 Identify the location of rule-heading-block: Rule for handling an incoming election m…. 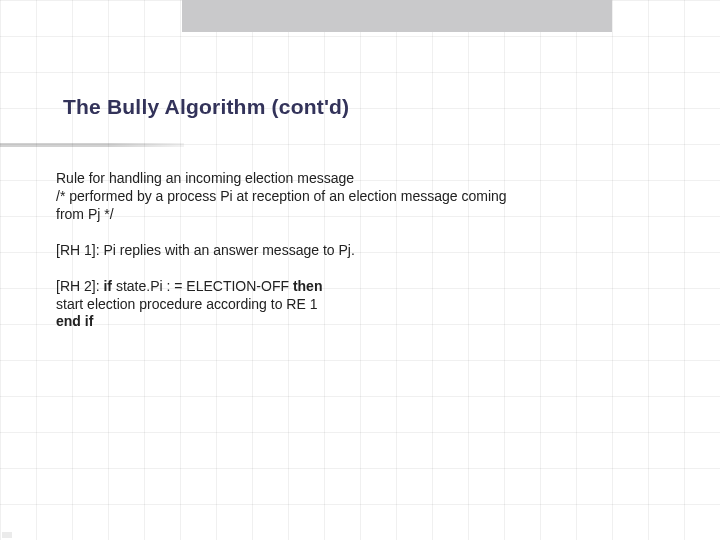
(364, 197).